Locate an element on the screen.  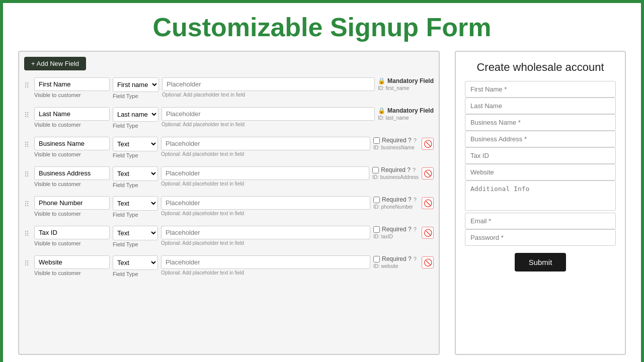
required-col: Required ??ID: businessName is located at coordinates (396, 144).